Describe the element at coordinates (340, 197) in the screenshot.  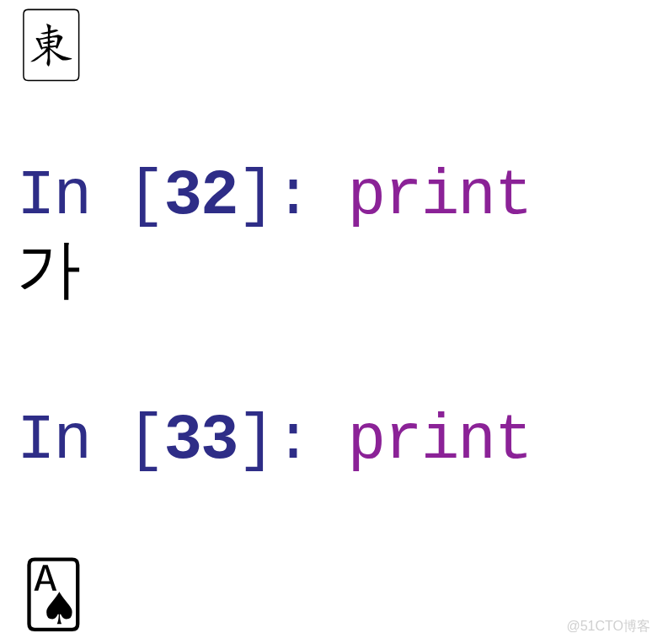
I see `input-line-32: In [32]: print` at that location.